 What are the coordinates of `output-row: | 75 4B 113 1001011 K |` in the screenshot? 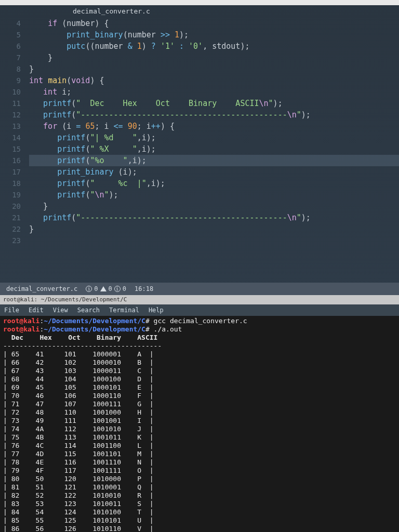 It's located at (200, 437).